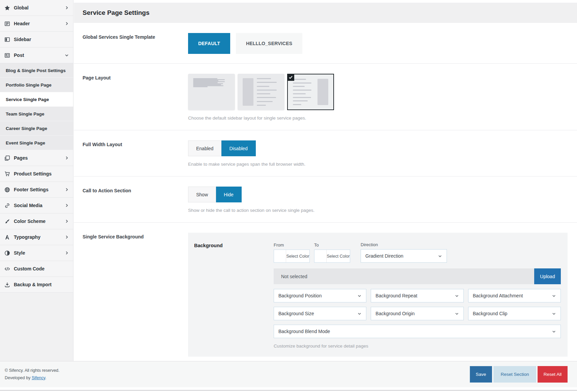  I want to click on layout-option-full-width, so click(212, 92).